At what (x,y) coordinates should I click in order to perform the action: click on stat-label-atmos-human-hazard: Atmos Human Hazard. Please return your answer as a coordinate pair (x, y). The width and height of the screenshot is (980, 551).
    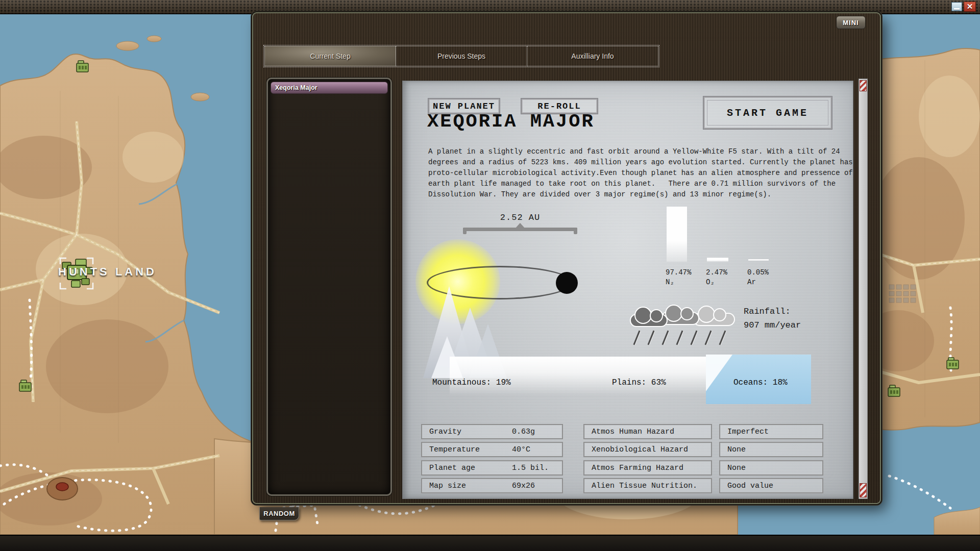
    Looking at the image, I should click on (648, 432).